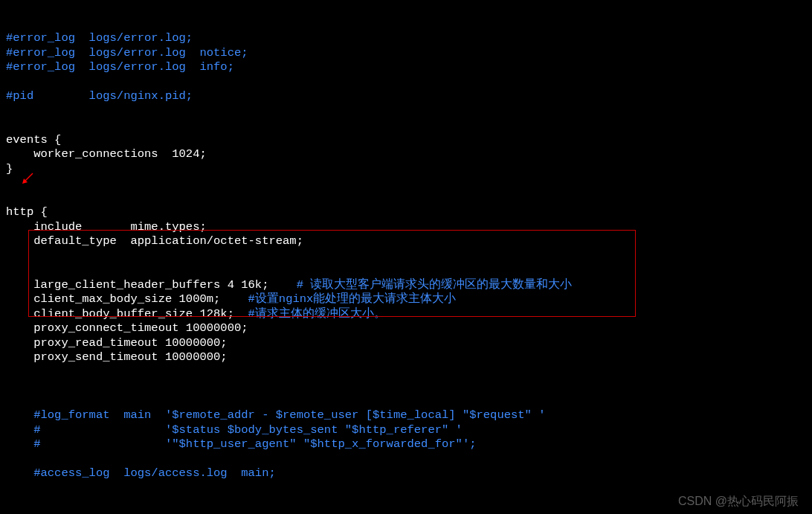 Image resolution: width=812 pixels, height=514 pixels. Describe the element at coordinates (409, 68) in the screenshot. I see `config-line: #error_log logs/error.log info;` at that location.